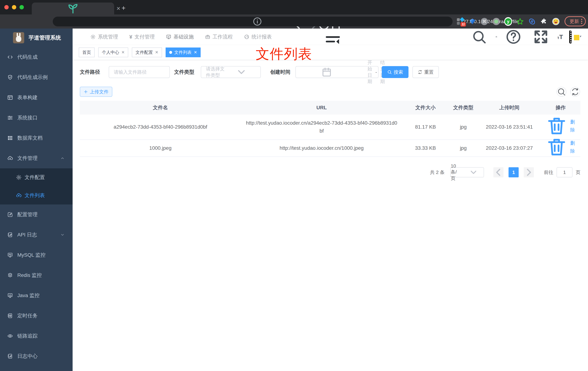 This screenshot has height=371, width=588. I want to click on tag-profile: 个人中心✕, so click(113, 52).